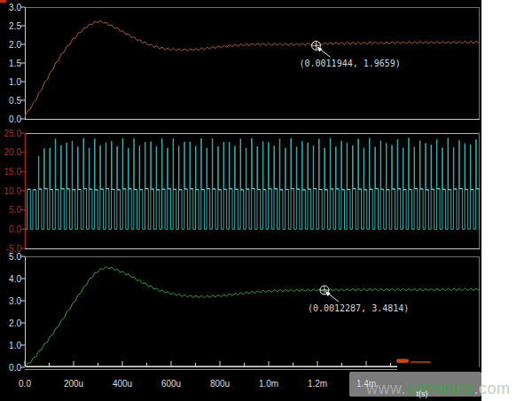 The height and width of the screenshot is (401, 532). I want to click on y-tick-label: 4.0, so click(11, 279).